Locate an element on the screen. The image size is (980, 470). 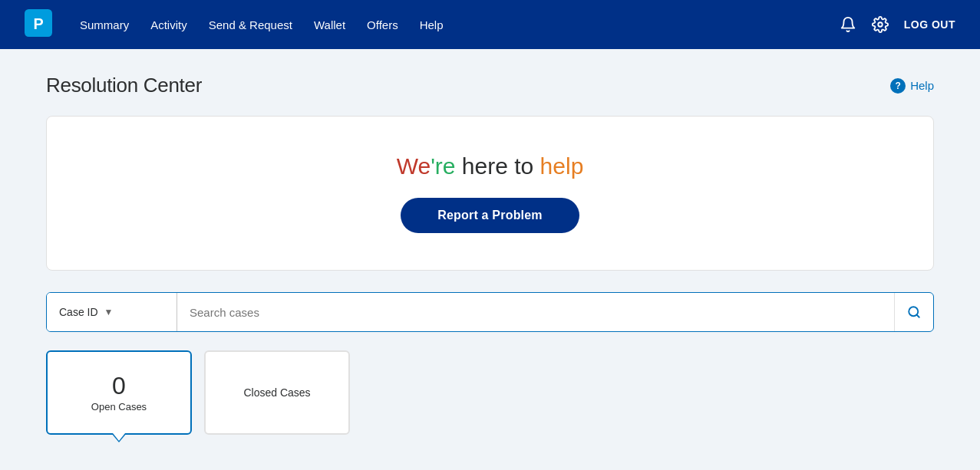
report-problem-button: Report a Problem is located at coordinates (490, 215).